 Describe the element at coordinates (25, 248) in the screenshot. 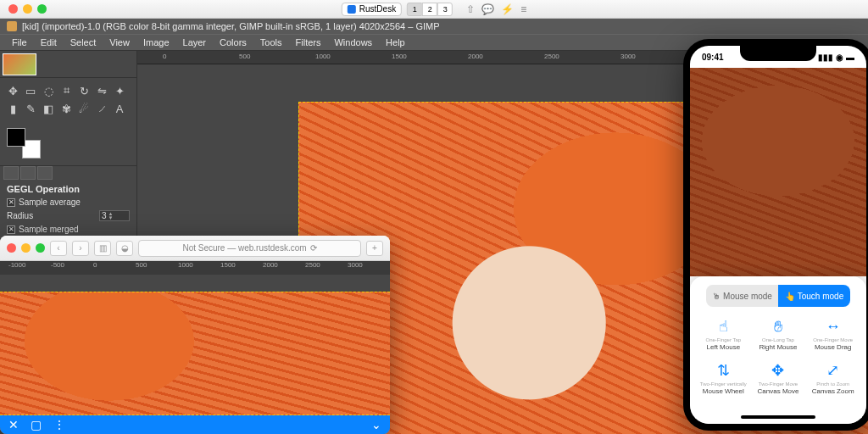

I see `browser-minimize-button` at that location.